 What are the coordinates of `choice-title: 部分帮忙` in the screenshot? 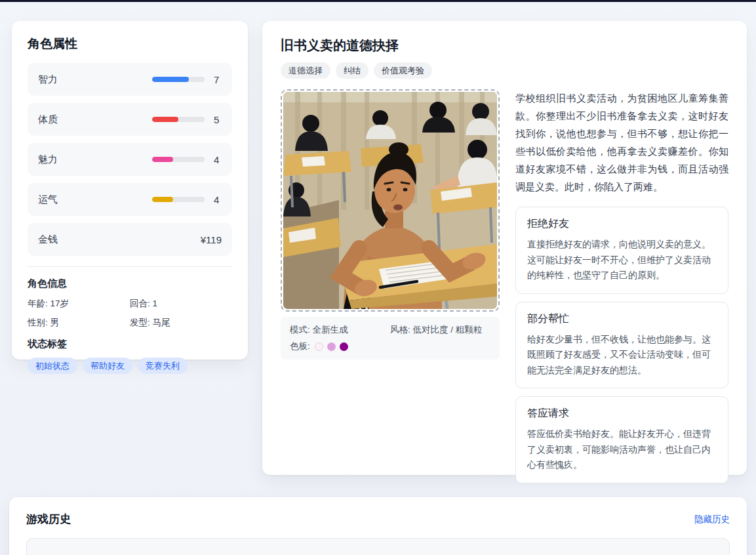 It's located at (622, 319).